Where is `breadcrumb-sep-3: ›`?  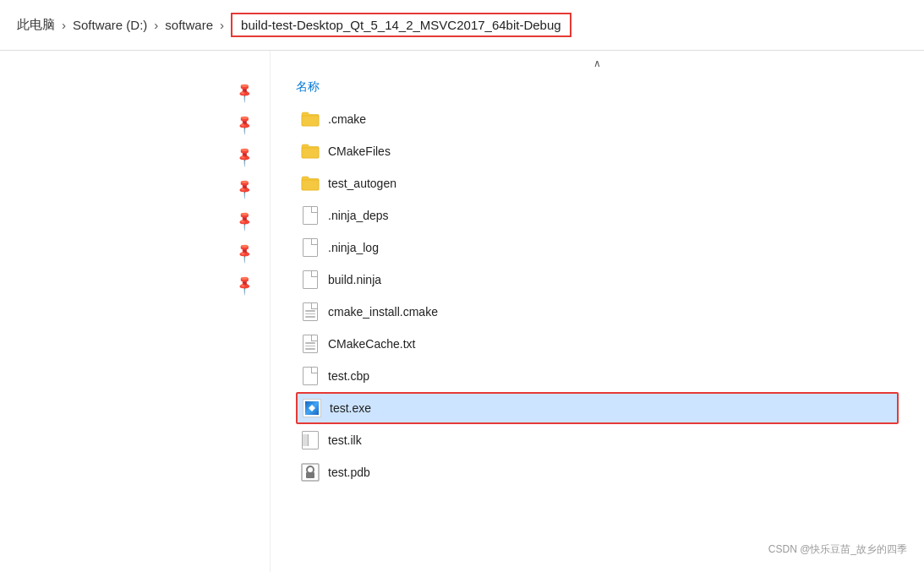 breadcrumb-sep-3: › is located at coordinates (221, 25).